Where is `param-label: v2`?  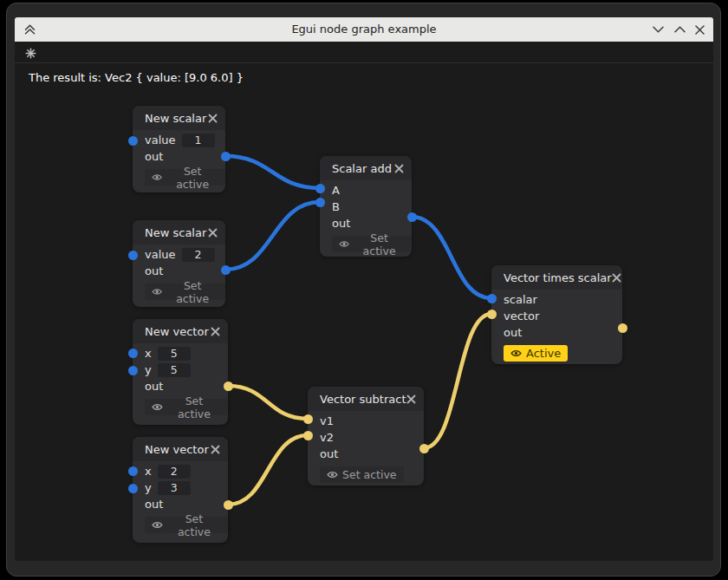 param-label: v2 is located at coordinates (327, 437).